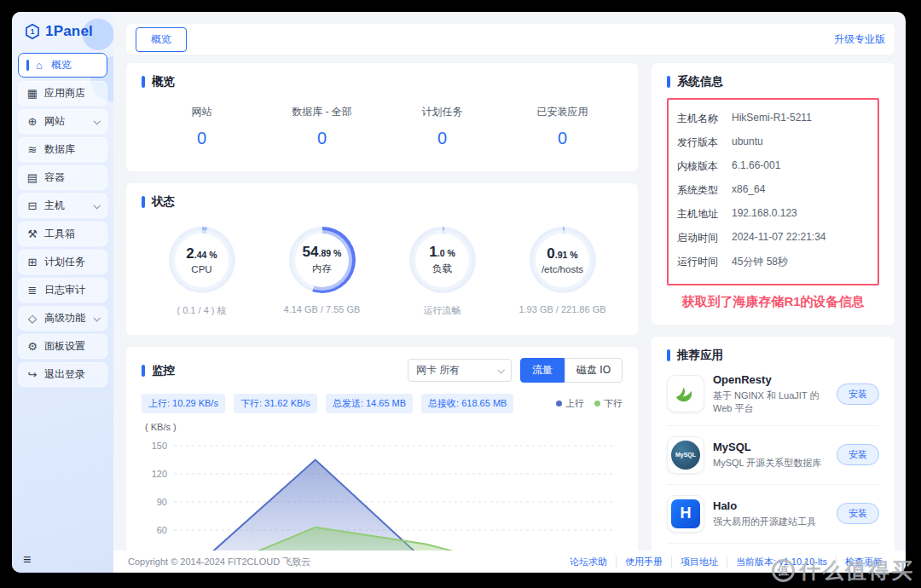 This screenshot has height=588, width=921. Describe the element at coordinates (563, 309) in the screenshot. I see `disk-sub: 1.93 GB / 221.86 GB` at that location.